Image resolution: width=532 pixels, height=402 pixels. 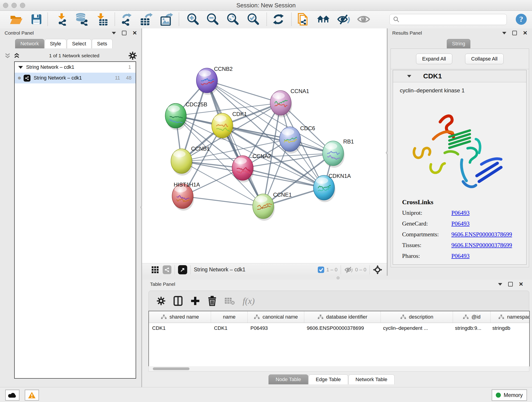 What do you see at coordinates (37, 19) in the screenshot?
I see `save-session-button` at bounding box center [37, 19].